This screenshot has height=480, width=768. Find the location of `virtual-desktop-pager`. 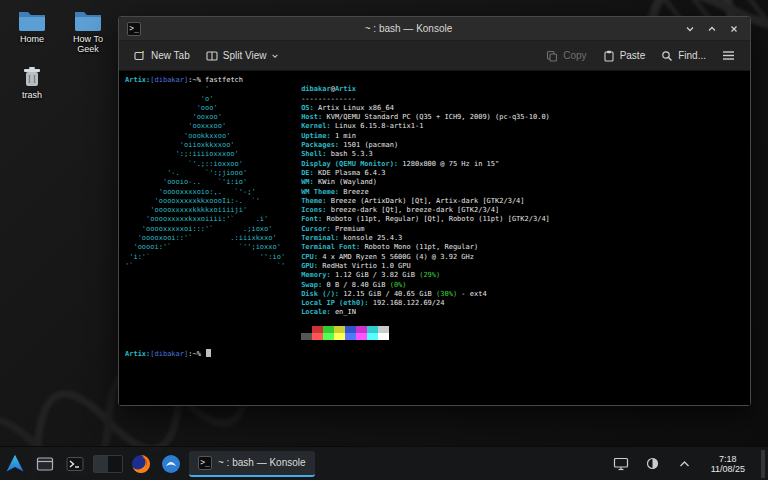

virtual-desktop-pager is located at coordinates (108, 464).